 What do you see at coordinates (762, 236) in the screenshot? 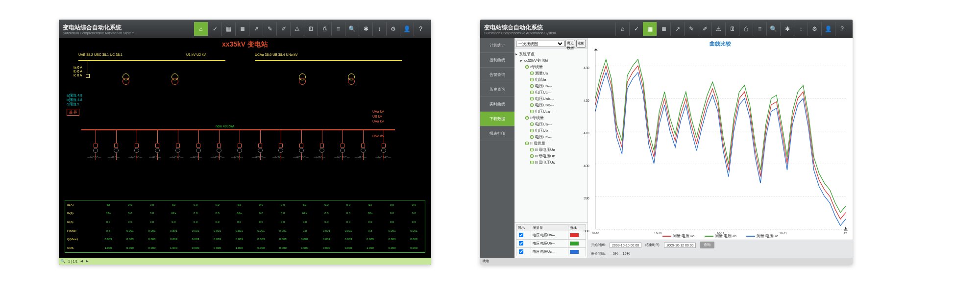
I see `legend-item: 测量 电压Uc` at bounding box center [762, 236].